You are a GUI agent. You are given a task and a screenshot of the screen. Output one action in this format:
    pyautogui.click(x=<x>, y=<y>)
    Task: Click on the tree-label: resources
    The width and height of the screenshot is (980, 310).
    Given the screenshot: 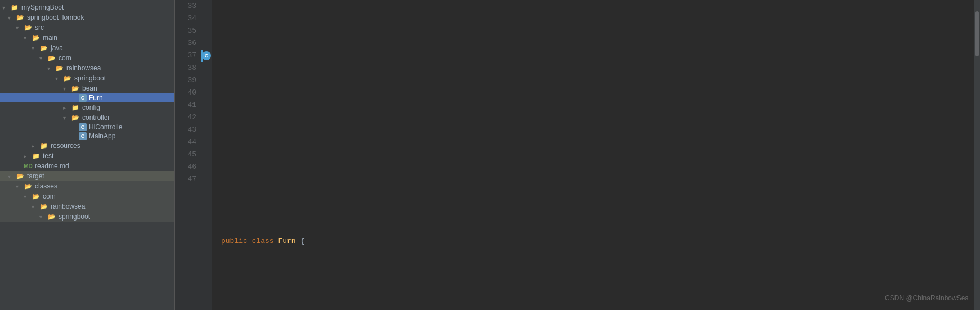 What is the action you would take?
    pyautogui.click(x=65, y=146)
    